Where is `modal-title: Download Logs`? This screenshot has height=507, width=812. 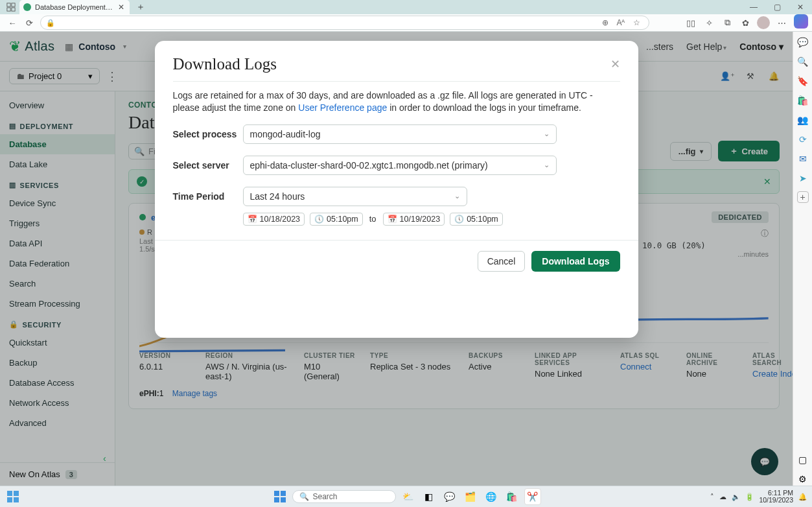 modal-title: Download Logs is located at coordinates (225, 64).